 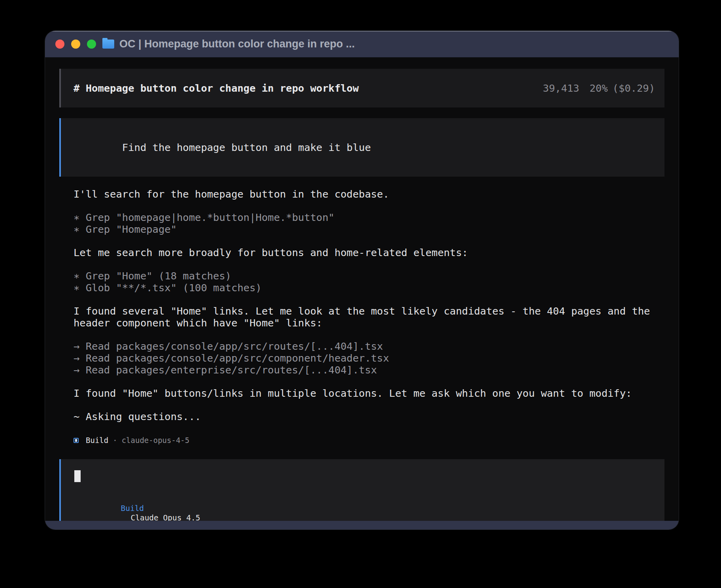 I want to click on agent-badge-icon, so click(x=76, y=440).